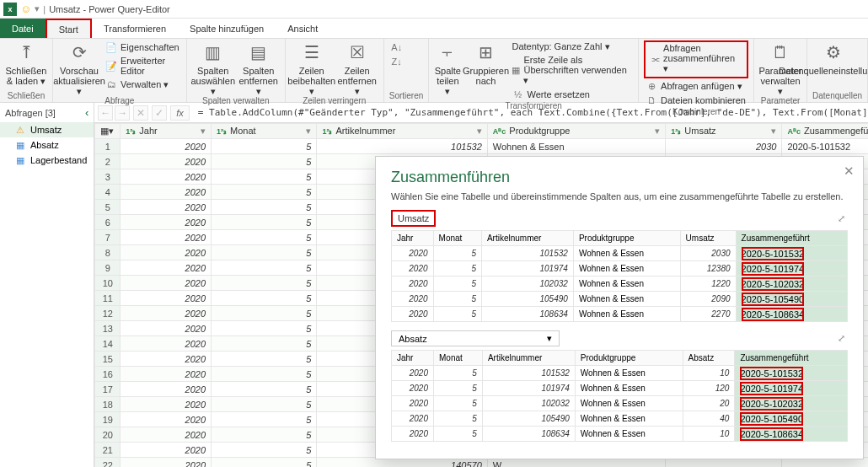 This screenshot has width=868, height=467. Describe the element at coordinates (108, 238) in the screenshot. I see `row-number: 7` at that location.